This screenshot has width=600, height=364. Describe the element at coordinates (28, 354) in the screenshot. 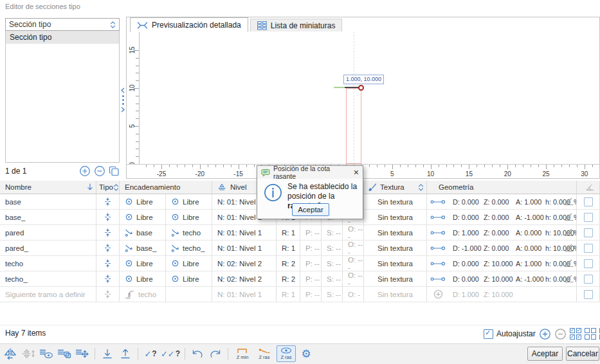

I see `mirror-vertical-icon` at that location.